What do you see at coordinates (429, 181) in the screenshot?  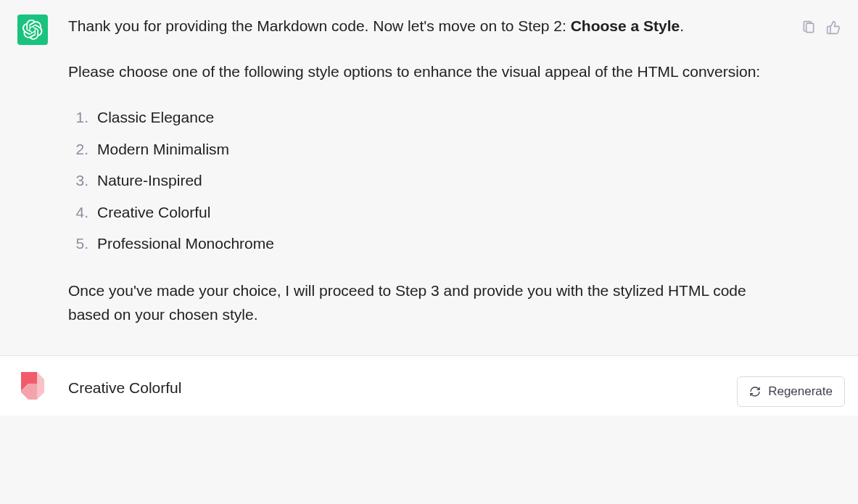 I see `list-item: Nature-Inspired` at bounding box center [429, 181].